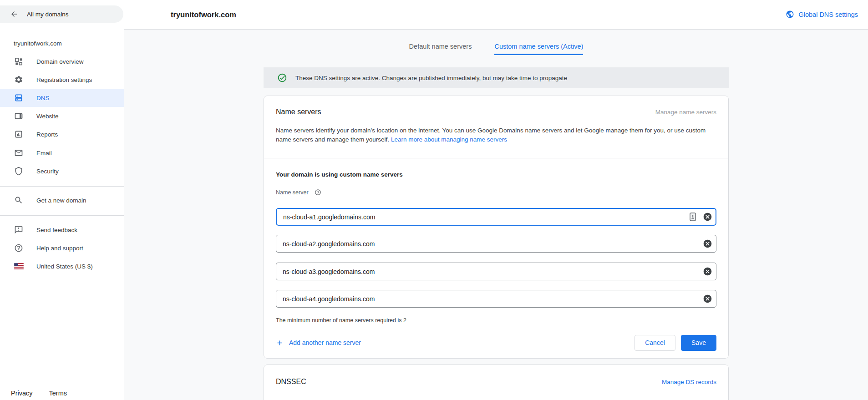  I want to click on cancel-button: Cancel, so click(655, 343).